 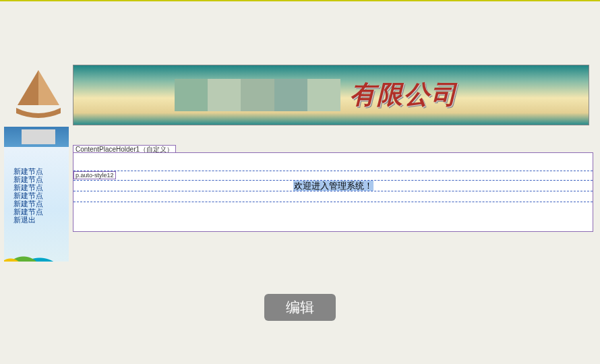 What do you see at coordinates (38, 137) in the screenshot?
I see `sidebar-header-redacted` at bounding box center [38, 137].